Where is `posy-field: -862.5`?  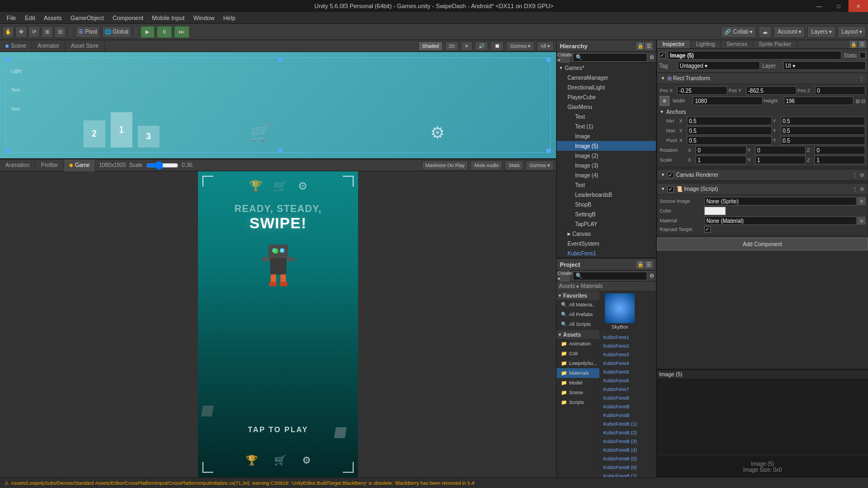 posy-field: -862.5 is located at coordinates (771, 91).